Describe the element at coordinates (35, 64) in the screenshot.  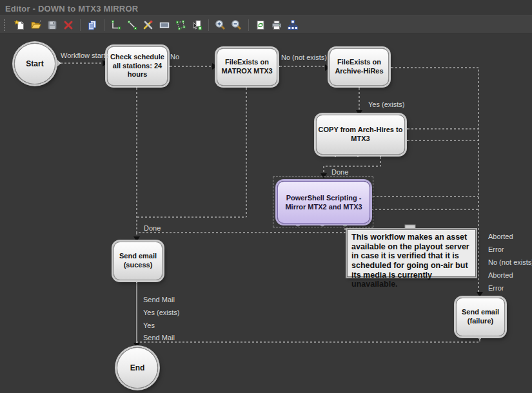
I see `node-start: Start` at that location.